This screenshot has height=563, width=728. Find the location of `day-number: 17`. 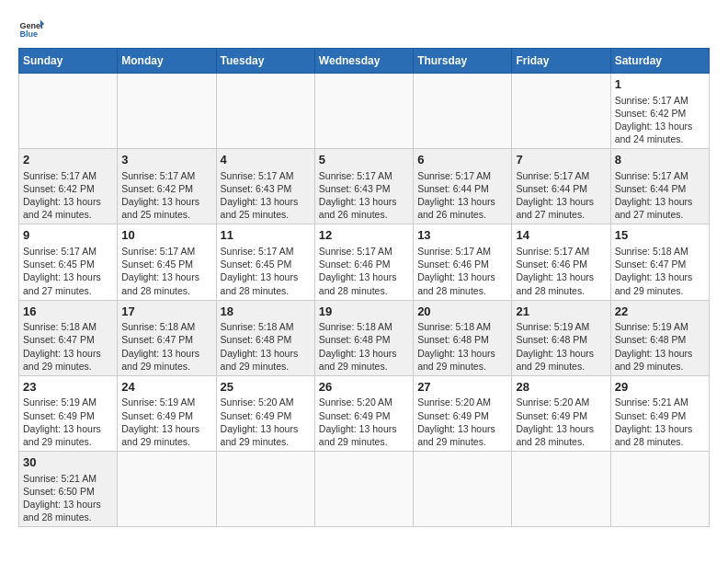

day-number: 17 is located at coordinates (166, 312).